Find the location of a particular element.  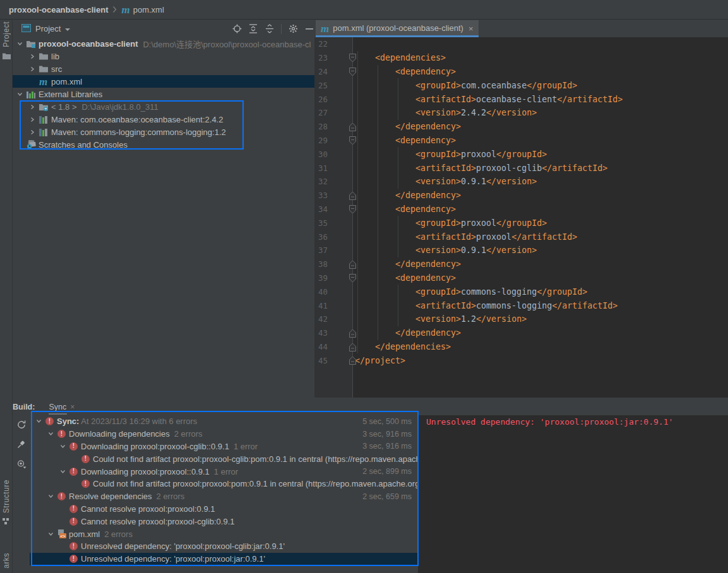

project-view-dropdown-icon is located at coordinates (68, 30).